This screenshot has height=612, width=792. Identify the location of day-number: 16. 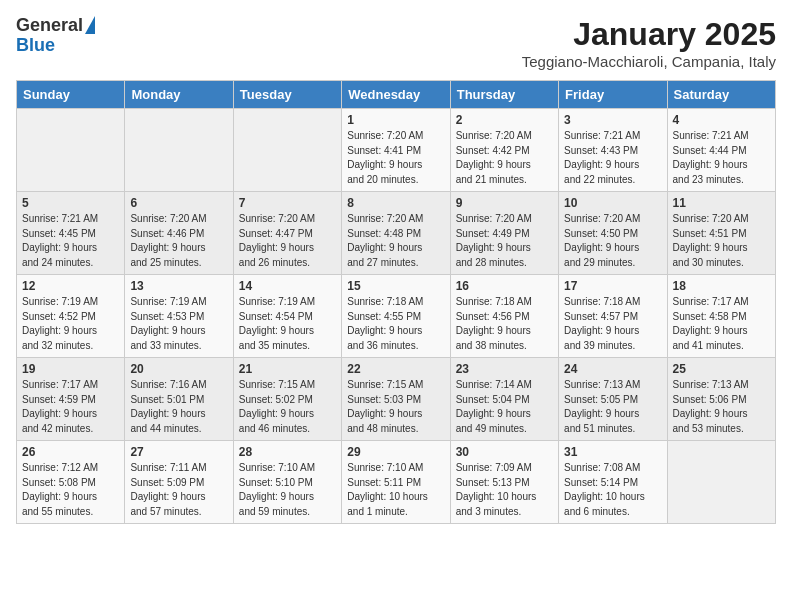
(504, 286).